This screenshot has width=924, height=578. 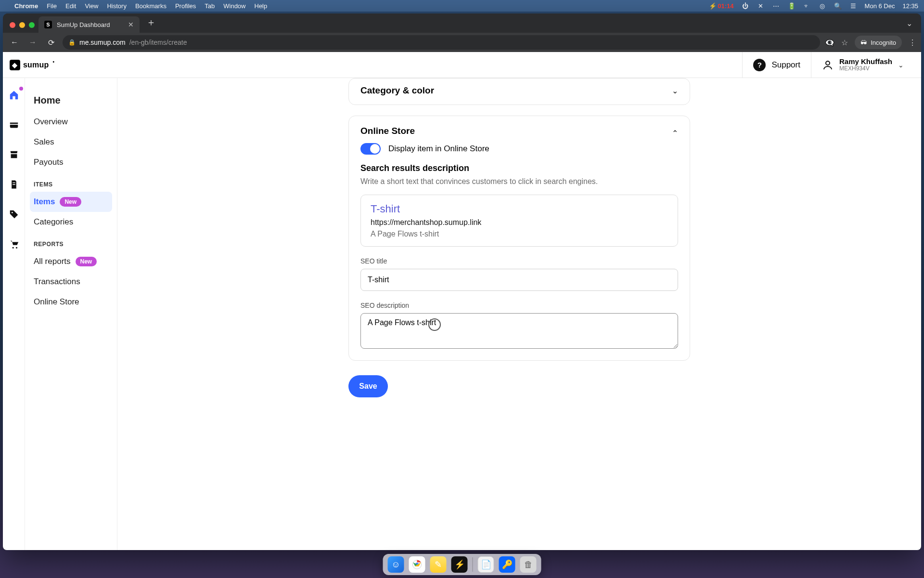 I want to click on lock-icon: 🔒, so click(x=72, y=42).